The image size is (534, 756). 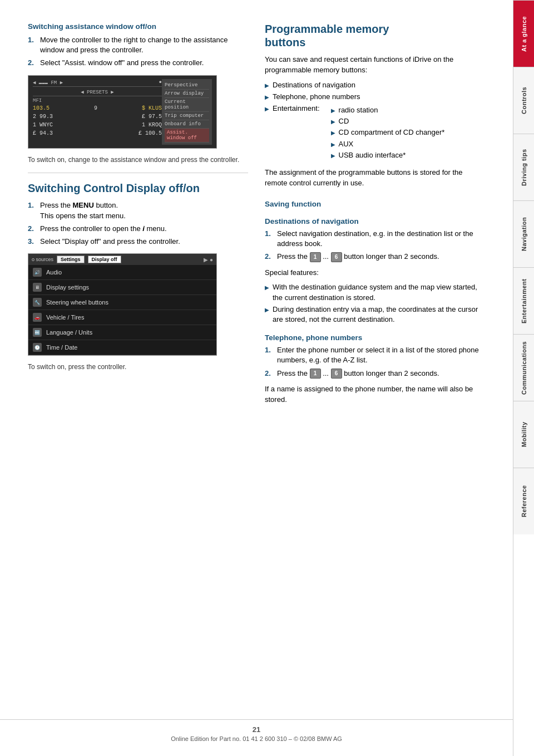 What do you see at coordinates (375, 273) in the screenshot?
I see `special-features-label: Special features:` at bounding box center [375, 273].